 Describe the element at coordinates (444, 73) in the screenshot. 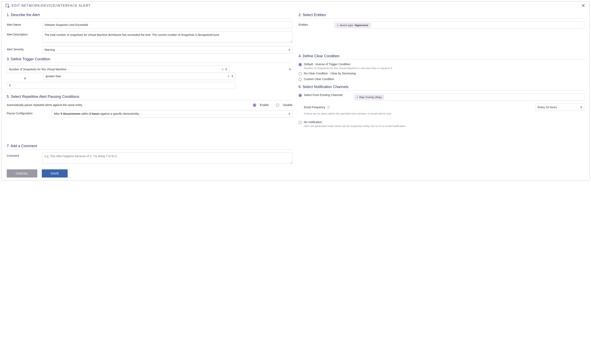

I see `clear-noclear-label: No Clear Condition - Clear by Dismissing` at that location.